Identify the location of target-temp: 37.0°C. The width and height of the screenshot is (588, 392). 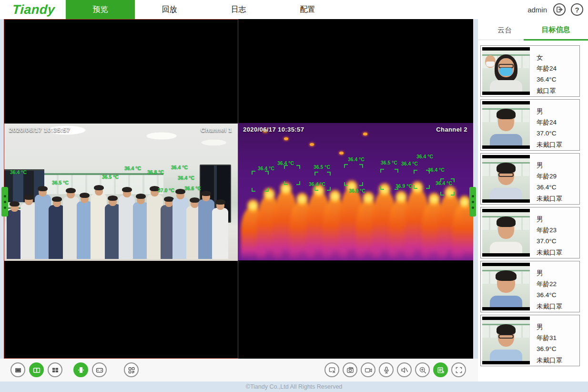
(549, 241).